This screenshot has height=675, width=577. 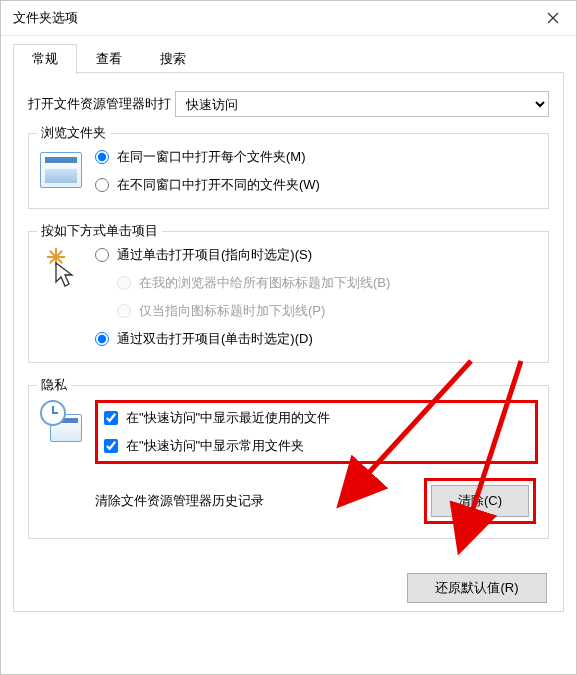 I want to click on radio-underline-point, so click(x=124, y=311).